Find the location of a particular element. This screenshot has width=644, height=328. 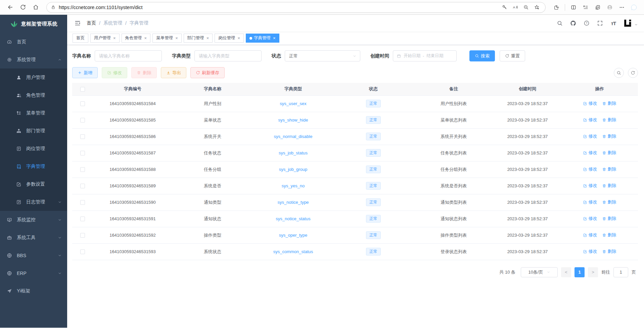

sidebar-item-11: 系统工具 is located at coordinates (34, 238).